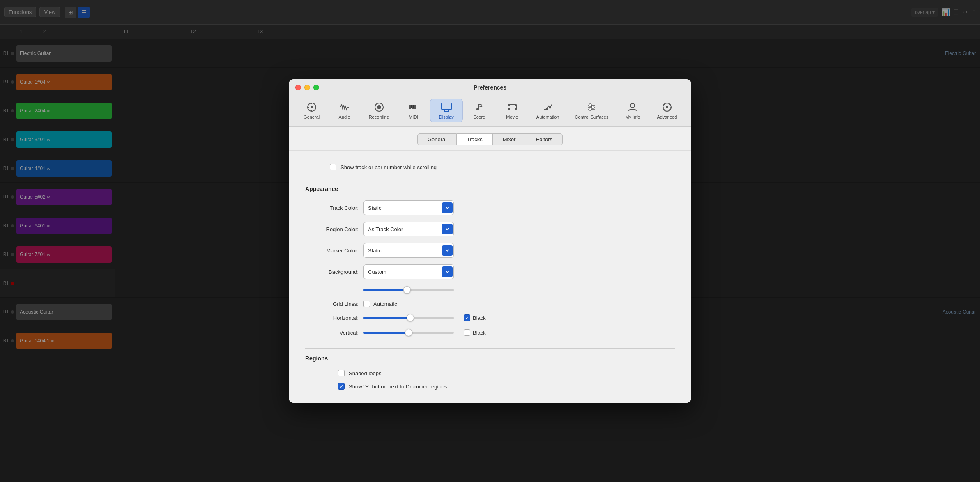  What do you see at coordinates (413, 117) in the screenshot?
I see `midi-label: MIDI` at bounding box center [413, 117].